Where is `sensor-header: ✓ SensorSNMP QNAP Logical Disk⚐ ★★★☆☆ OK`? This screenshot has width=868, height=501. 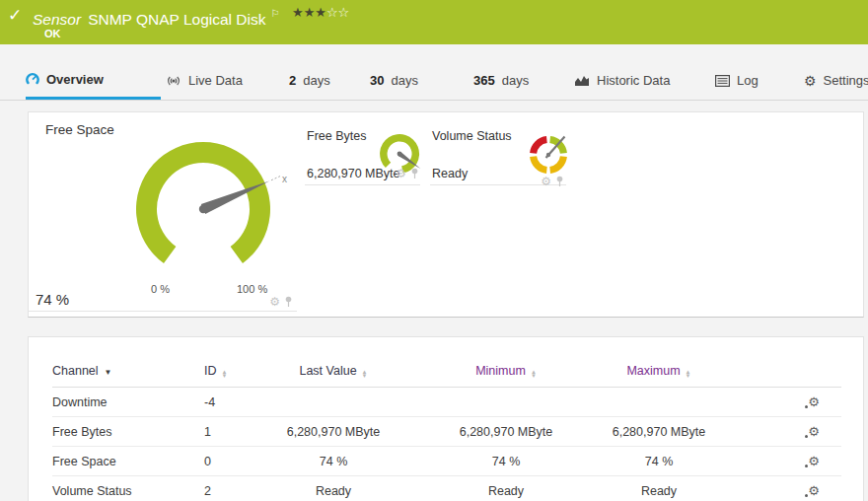 sensor-header: ✓ SensorSNMP QNAP Logical Disk⚐ ★★★☆☆ OK is located at coordinates (434, 22).